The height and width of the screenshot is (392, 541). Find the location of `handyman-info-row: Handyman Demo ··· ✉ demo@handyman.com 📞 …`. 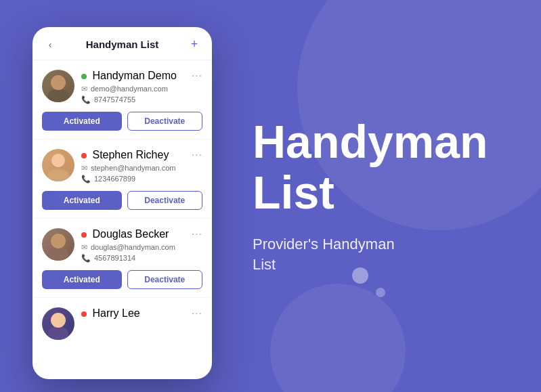

handyman-info-row: Handyman Demo ··· ✉ demo@handyman.com 📞 … is located at coordinates (122, 88).